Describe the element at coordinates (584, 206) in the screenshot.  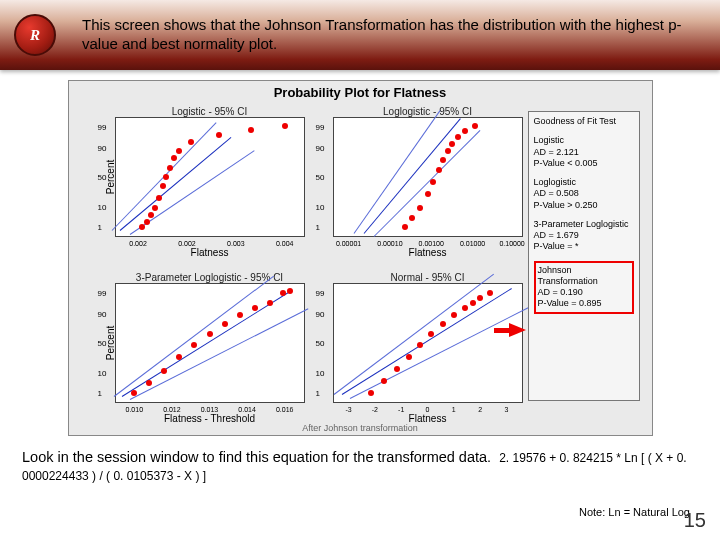
I see `stat-p: P-Value > 0.250` at that location.